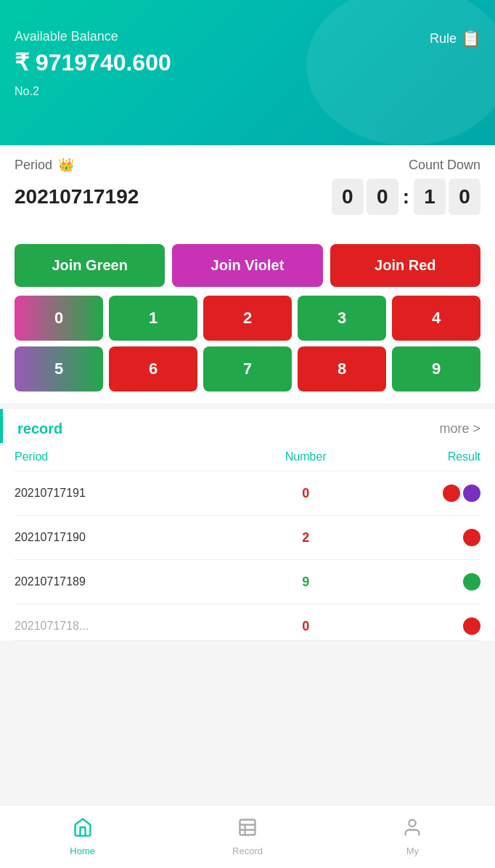 This screenshot has height=868, width=495. I want to click on number-button-3: 3, so click(342, 318).